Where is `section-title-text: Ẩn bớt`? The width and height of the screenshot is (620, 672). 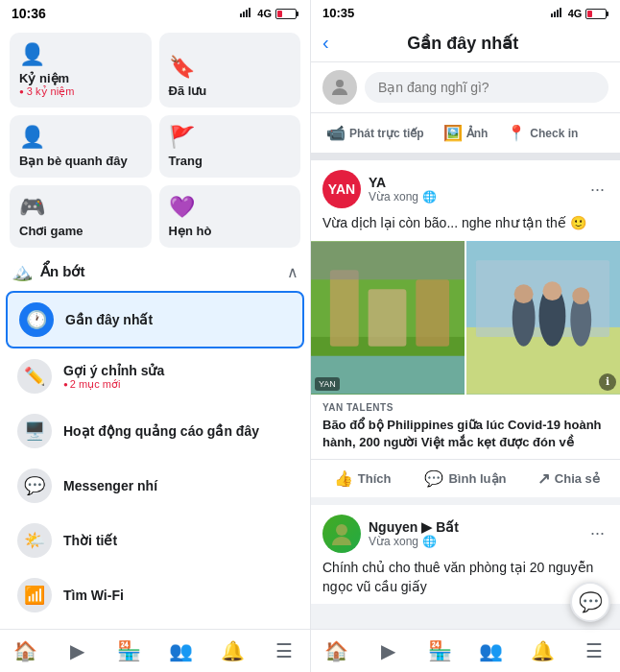 section-title-text: Ẩn bớt is located at coordinates (63, 272).